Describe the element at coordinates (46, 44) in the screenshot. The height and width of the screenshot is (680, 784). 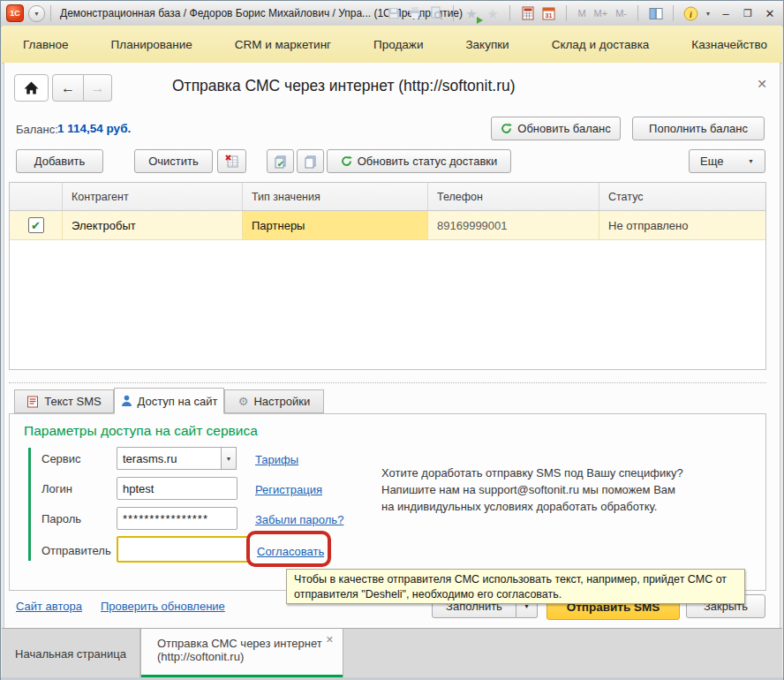
I see `menu-item-glavnoe: Главное` at that location.